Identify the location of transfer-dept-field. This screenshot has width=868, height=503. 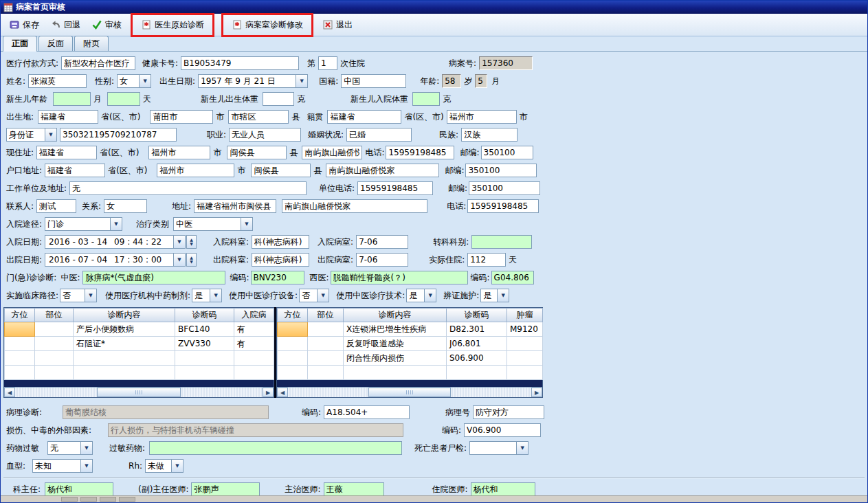
(502, 242).